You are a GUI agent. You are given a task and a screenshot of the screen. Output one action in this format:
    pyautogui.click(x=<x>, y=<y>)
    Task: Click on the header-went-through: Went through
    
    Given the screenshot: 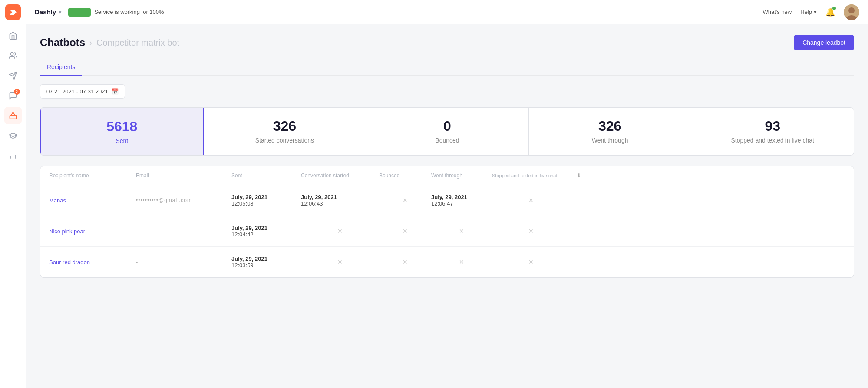 What is the action you would take?
    pyautogui.click(x=462, y=176)
    